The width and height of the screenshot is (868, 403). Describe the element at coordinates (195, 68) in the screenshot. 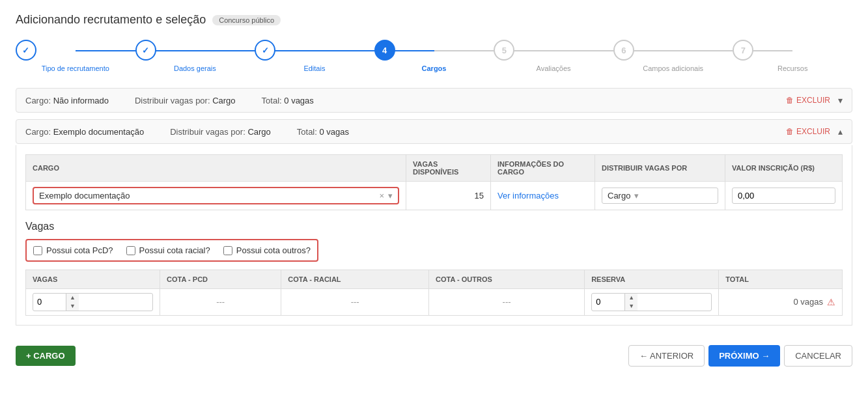

I see `step-2-label: Dados gerais` at that location.